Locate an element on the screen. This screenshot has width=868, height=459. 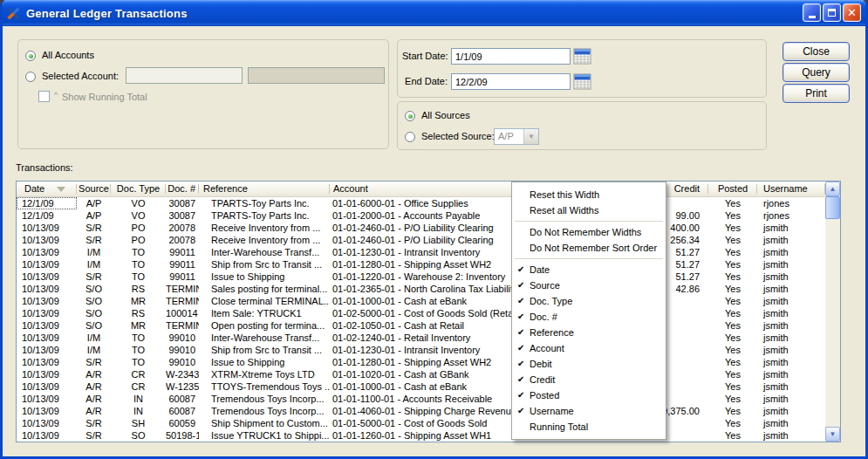
cell-username: rjones is located at coordinates (791, 216).